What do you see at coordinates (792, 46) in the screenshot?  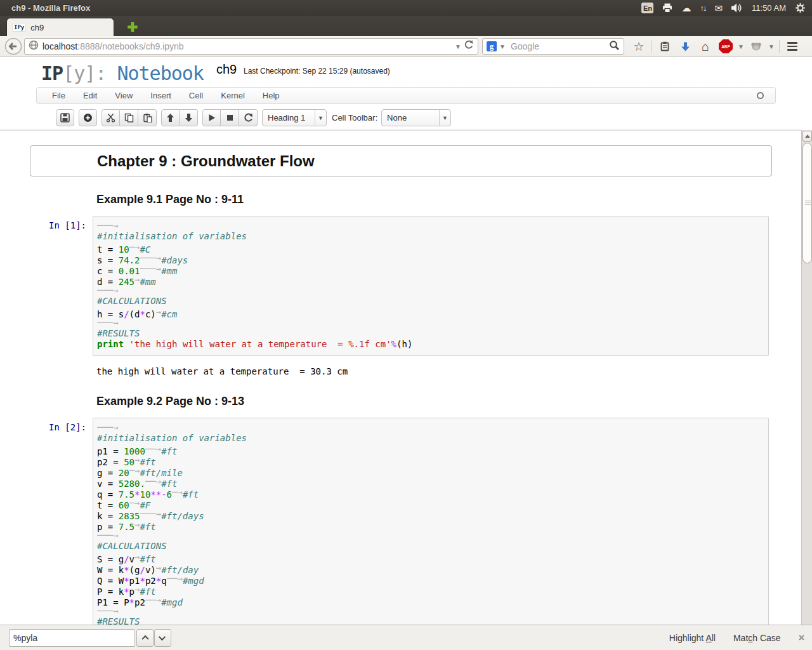 I see `menu-hamburger-icon` at bounding box center [792, 46].